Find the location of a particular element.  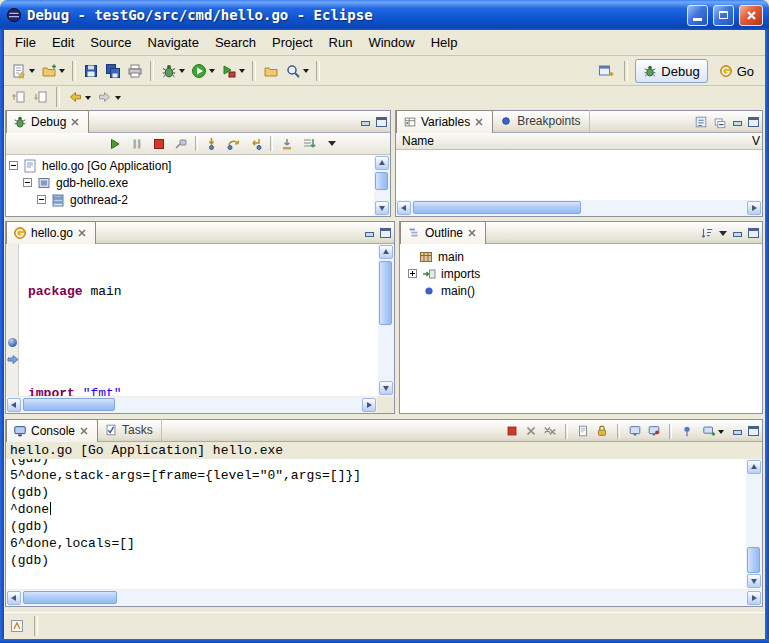

terminate-console-icon is located at coordinates (512, 431).